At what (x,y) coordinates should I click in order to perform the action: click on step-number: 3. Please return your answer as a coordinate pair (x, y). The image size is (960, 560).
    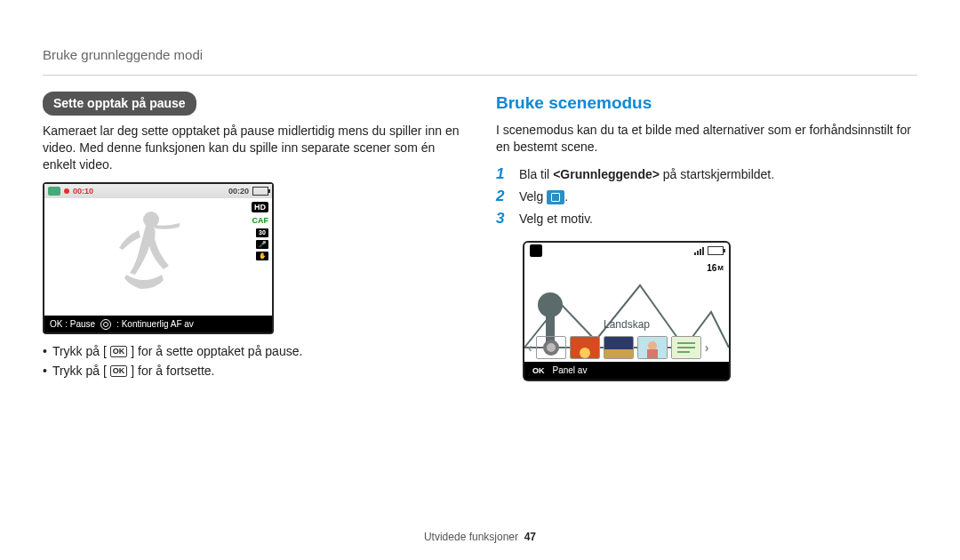
    Looking at the image, I should click on (503, 219).